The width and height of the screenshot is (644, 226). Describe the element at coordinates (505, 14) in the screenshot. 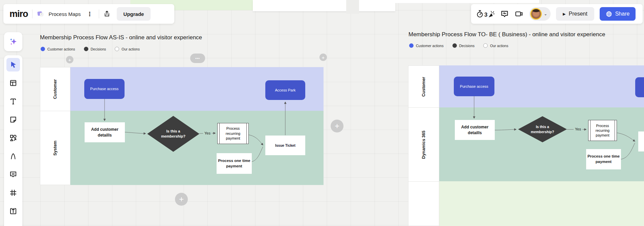

I see `comments-icon` at that location.